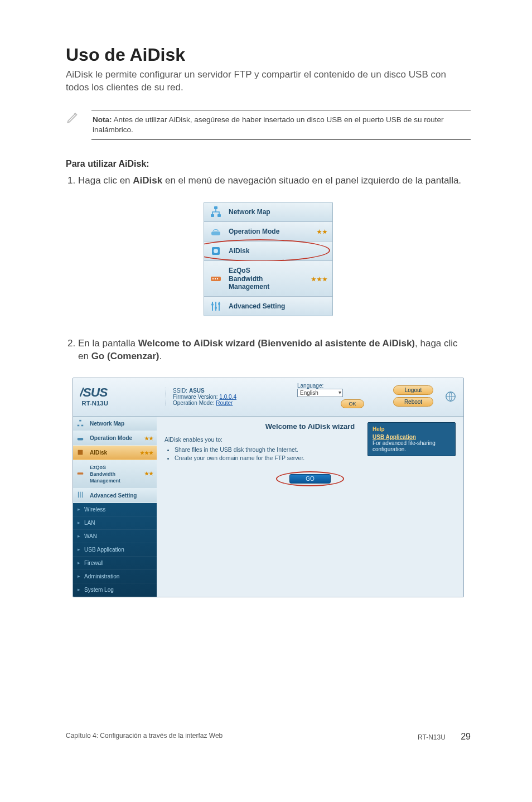 The image size is (532, 802). Describe the element at coordinates (115, 523) in the screenshot. I see `sidebar-item-lan: LAN` at that location.